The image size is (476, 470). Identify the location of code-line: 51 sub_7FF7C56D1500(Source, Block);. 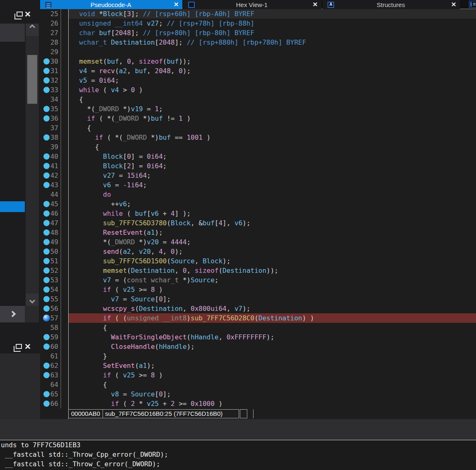
(258, 261).